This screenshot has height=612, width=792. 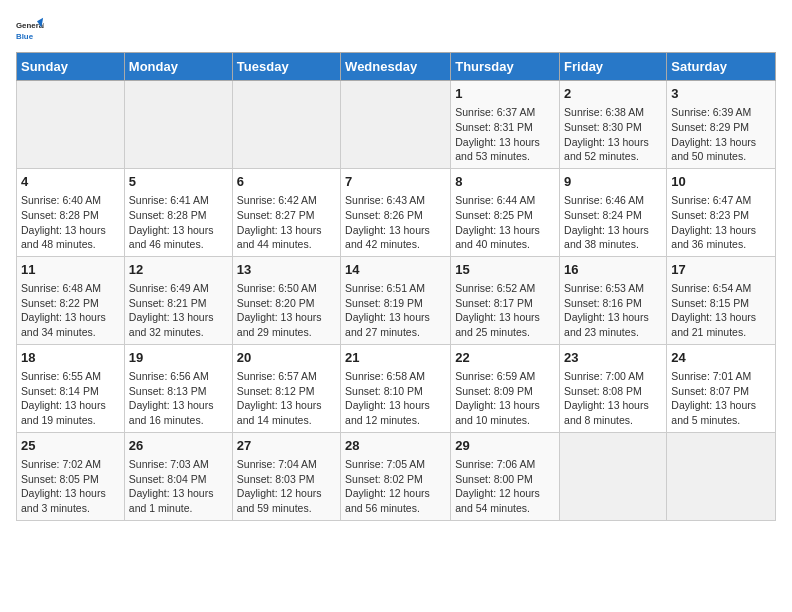 I want to click on day-info: Sunrise: 7:06 AM Sunset: 8:00 PM Dayligh…, so click(x=505, y=486).